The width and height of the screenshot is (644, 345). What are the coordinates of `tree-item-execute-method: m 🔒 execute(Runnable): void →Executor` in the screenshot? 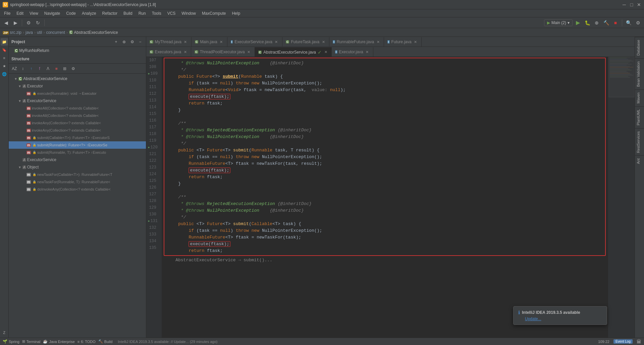 It's located at (77, 93).